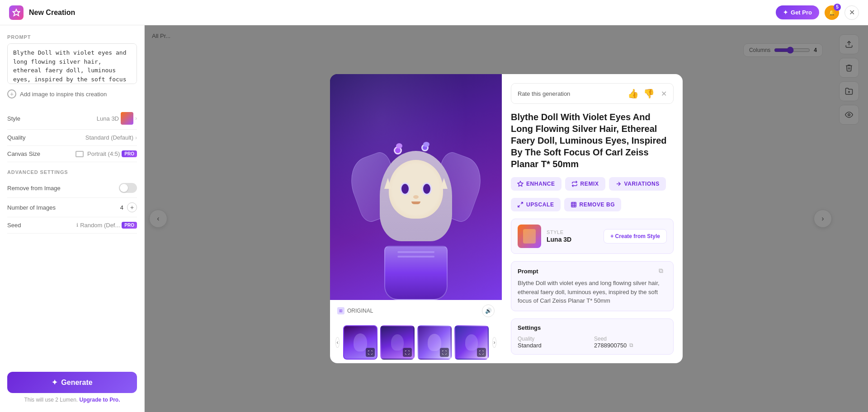  What do you see at coordinates (72, 172) in the screenshot?
I see `advanced-settings-label: ADVANCED SETTINGS` at bounding box center [72, 172].